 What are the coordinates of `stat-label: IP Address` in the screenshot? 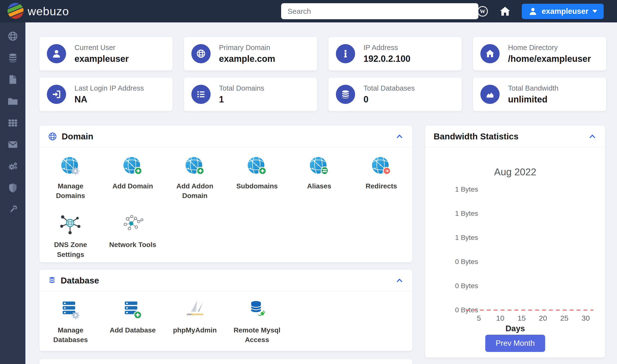 It's located at (387, 48).